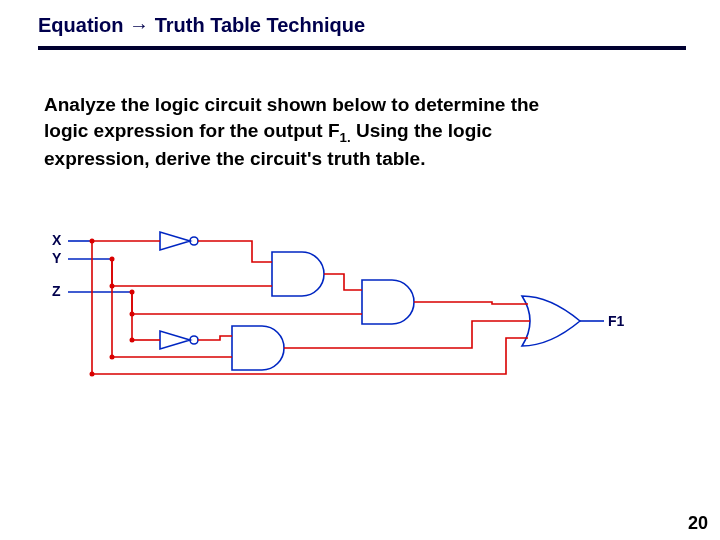  What do you see at coordinates (310, 356) in the screenshot?
I see `wire-x-or` at bounding box center [310, 356].